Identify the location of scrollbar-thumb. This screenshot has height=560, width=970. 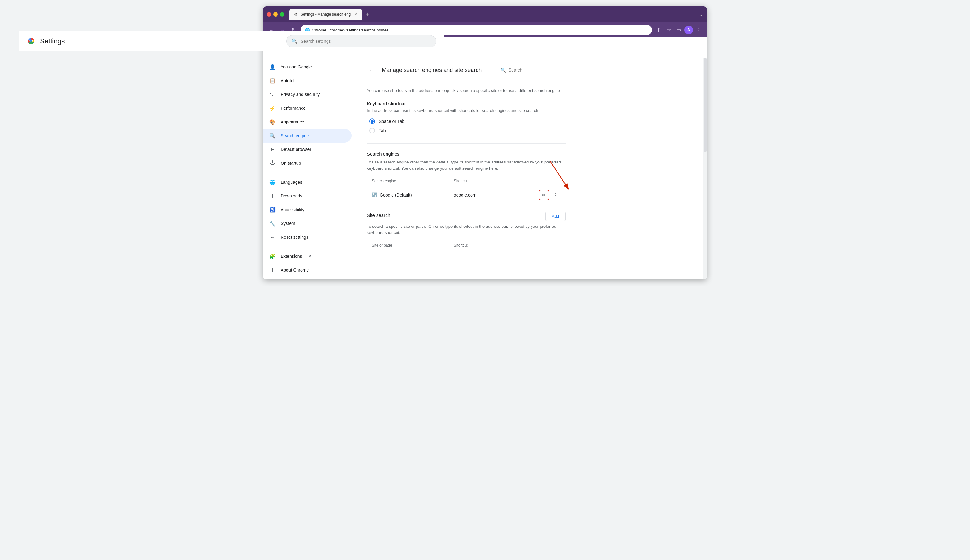
(705, 105).